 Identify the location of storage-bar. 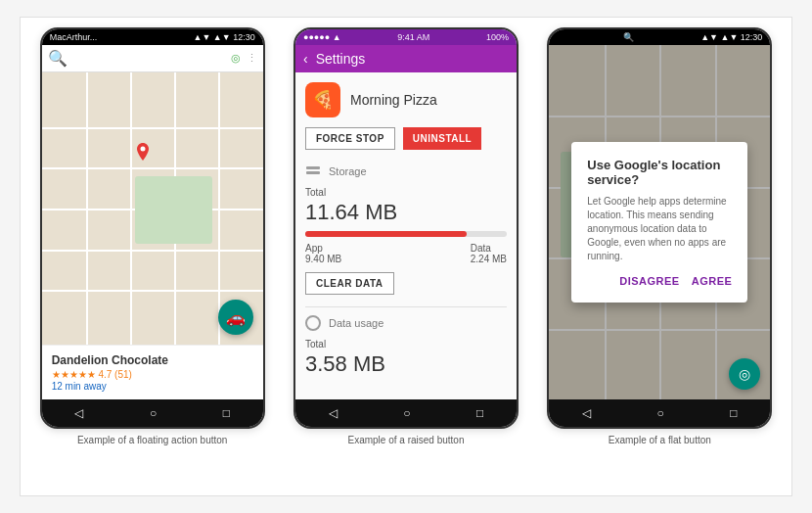
(406, 234).